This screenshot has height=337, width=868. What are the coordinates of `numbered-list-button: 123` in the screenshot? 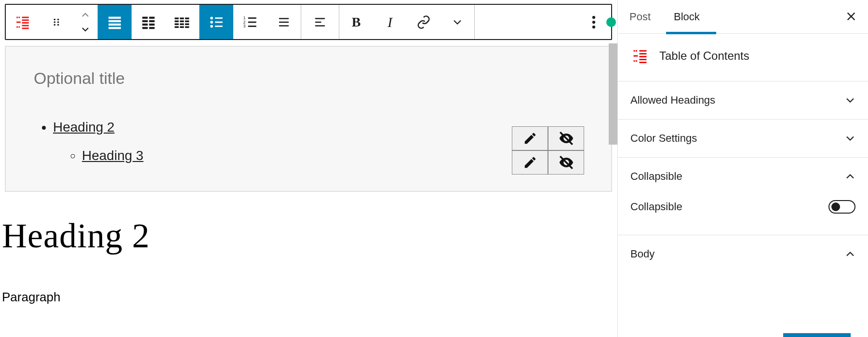 It's located at (250, 22).